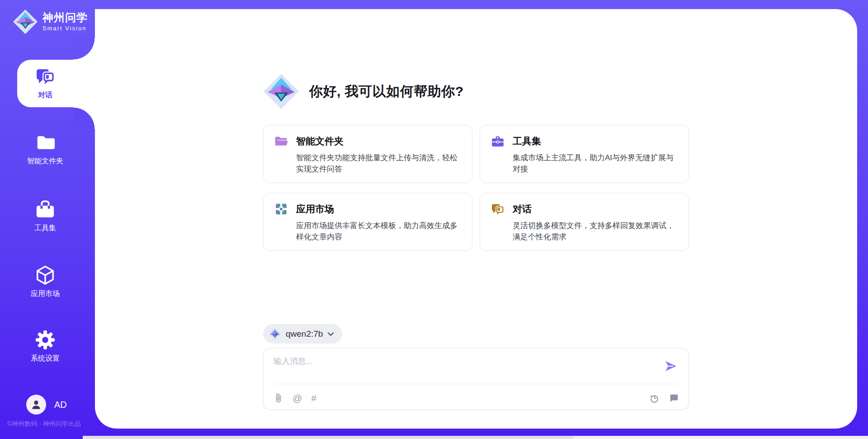 The width and height of the screenshot is (868, 439). Describe the element at coordinates (368, 154) in the screenshot. I see `card-smart-folder: 智能文件夹 智能文件夹功能支持批量文件上传与清洗，轻松实现文件问答` at that location.